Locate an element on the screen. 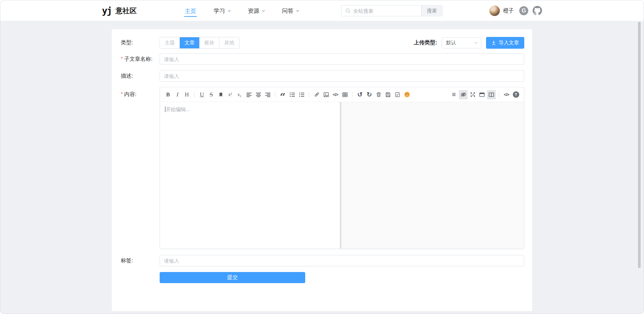 The height and width of the screenshot is (314, 644). strikethrough-icon: S is located at coordinates (211, 95).